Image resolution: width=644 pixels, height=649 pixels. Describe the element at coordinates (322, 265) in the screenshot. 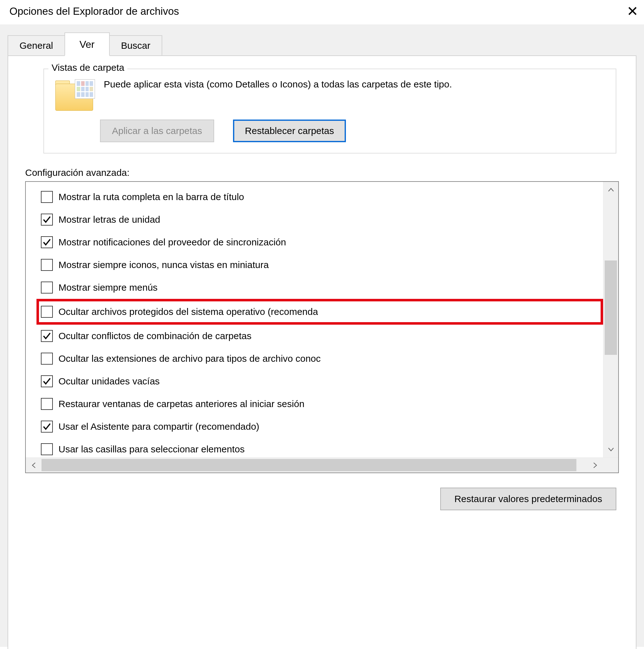

I see `advanced-option-row: Mostrar siempre iconos, nunca vistas en …` at that location.